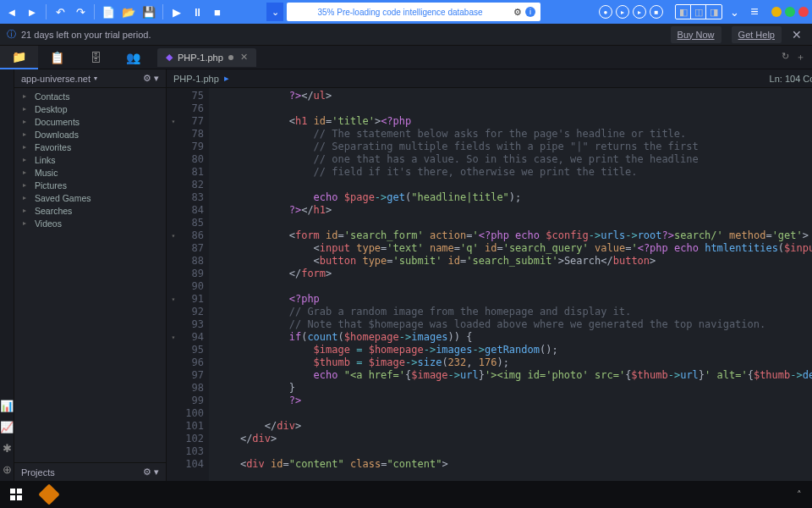  What do you see at coordinates (38, 472) in the screenshot?
I see `projects-label: Projects` at bounding box center [38, 472].